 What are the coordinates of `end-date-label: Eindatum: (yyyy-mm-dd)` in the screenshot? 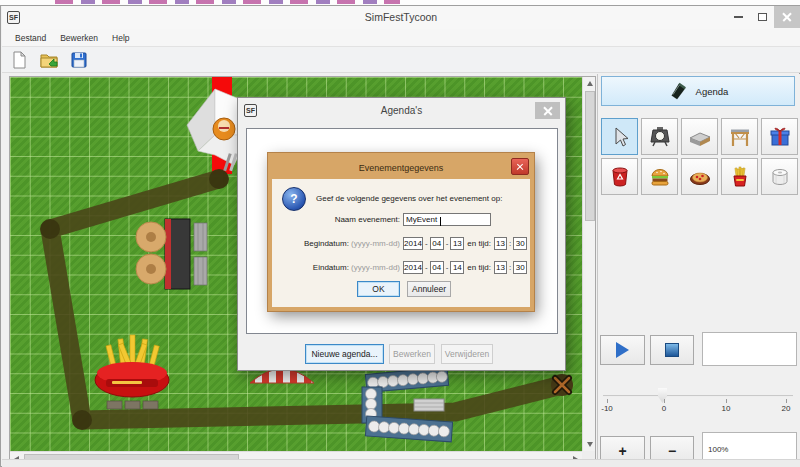 It's located at (336, 268).